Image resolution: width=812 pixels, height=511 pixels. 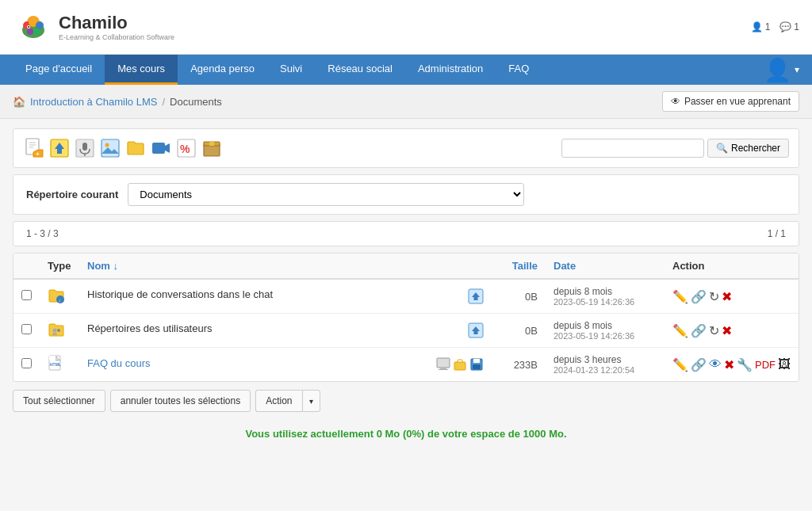 What do you see at coordinates (326, 195) in the screenshot?
I see `directory-select: Documents` at bounding box center [326, 195].